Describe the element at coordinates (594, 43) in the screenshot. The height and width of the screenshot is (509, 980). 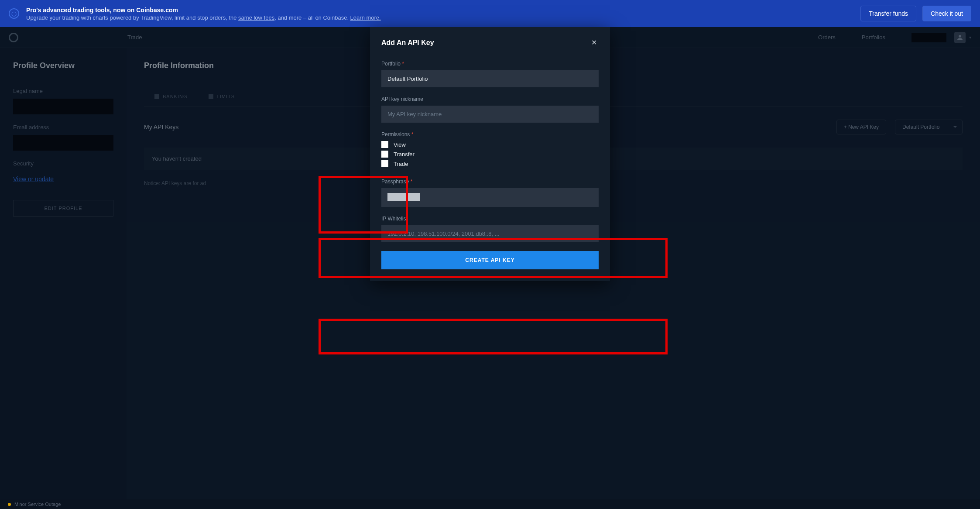
I see `modal-close-button: ✕` at that location.